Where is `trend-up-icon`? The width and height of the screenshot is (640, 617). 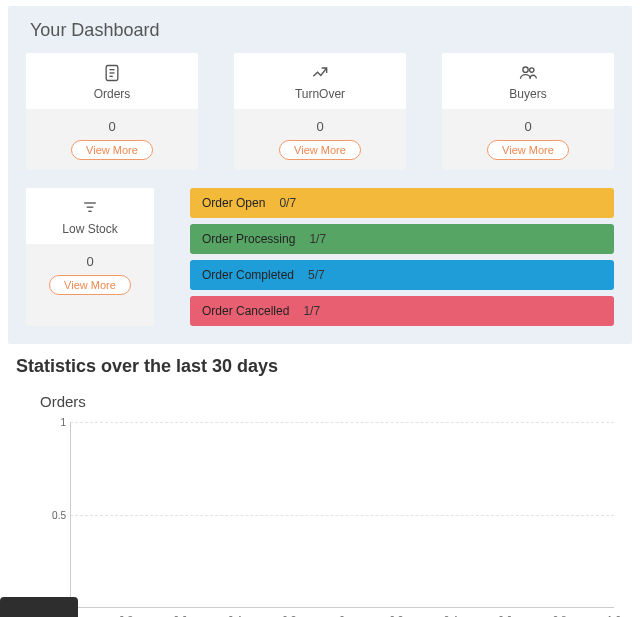
trend-up-icon is located at coordinates (320, 73).